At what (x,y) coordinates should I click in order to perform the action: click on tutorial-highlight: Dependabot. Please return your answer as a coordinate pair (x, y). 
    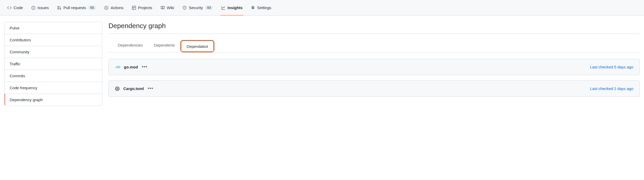
    Looking at the image, I should click on (197, 46).